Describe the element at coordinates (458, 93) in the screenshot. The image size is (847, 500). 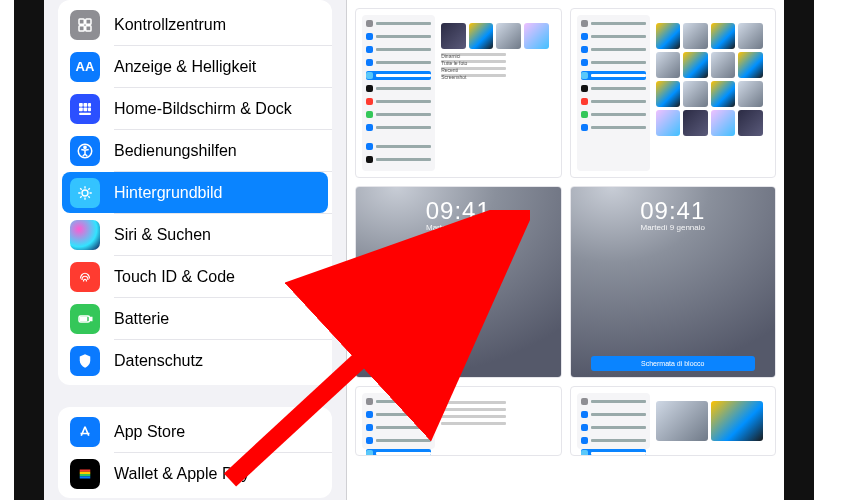
I see `gallery-thumb-1: Dinamici Tutte le foto Recenti Screensho…` at that location.